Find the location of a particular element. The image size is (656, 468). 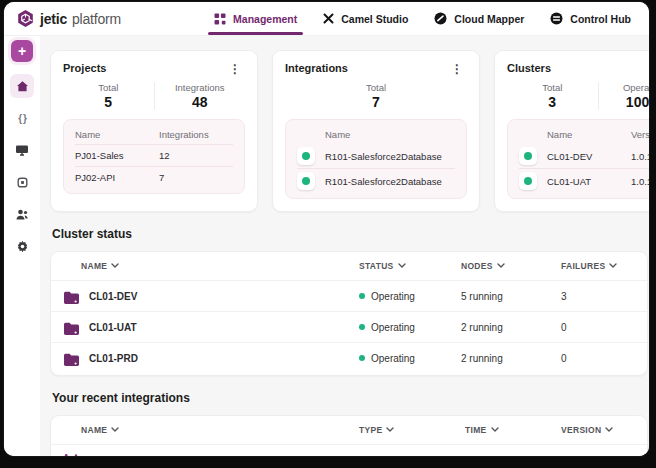

stat-total: Total 7 is located at coordinates (376, 96).